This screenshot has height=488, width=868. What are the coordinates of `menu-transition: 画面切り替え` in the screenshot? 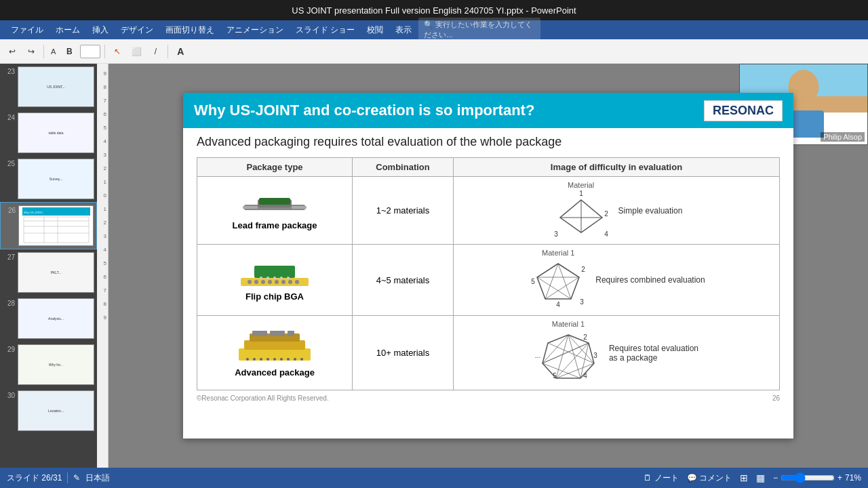 It's located at (190, 30).